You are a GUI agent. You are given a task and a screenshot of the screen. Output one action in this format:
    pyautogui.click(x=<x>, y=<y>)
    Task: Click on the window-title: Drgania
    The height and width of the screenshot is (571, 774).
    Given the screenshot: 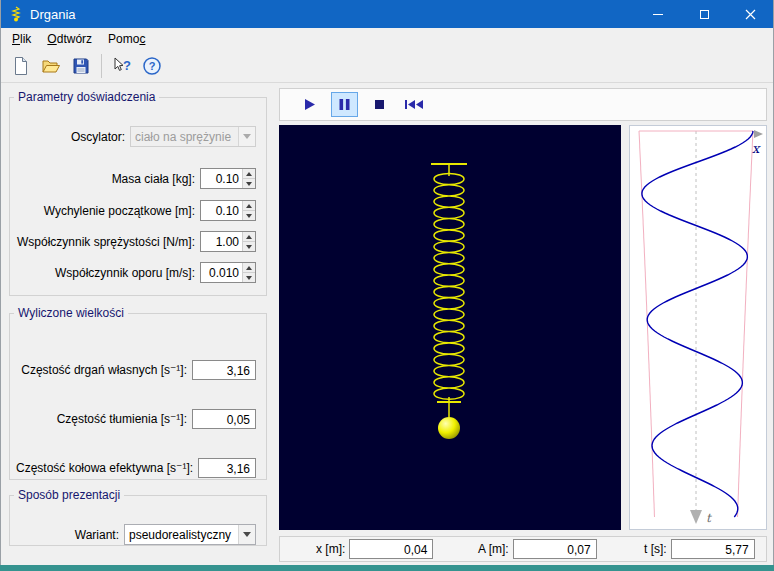 What is the action you would take?
    pyautogui.click(x=53, y=14)
    